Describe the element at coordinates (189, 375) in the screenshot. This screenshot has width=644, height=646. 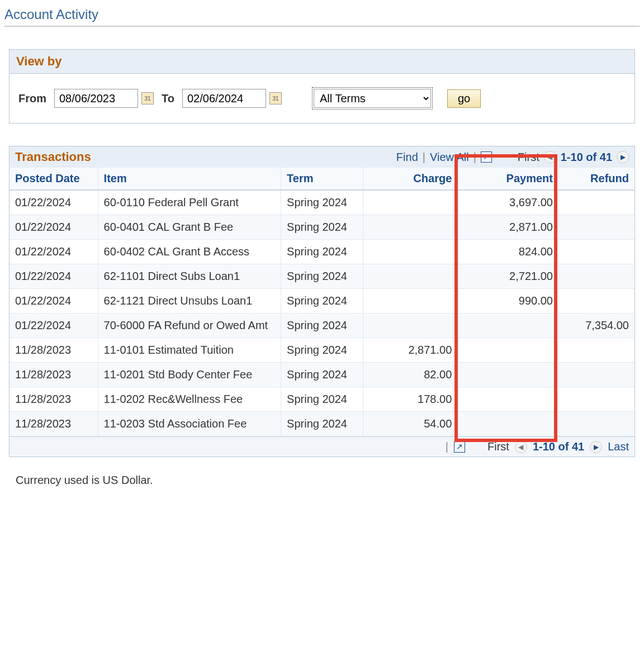
I see `cell-item: 11-0201 Std Body Center Fee` at that location.